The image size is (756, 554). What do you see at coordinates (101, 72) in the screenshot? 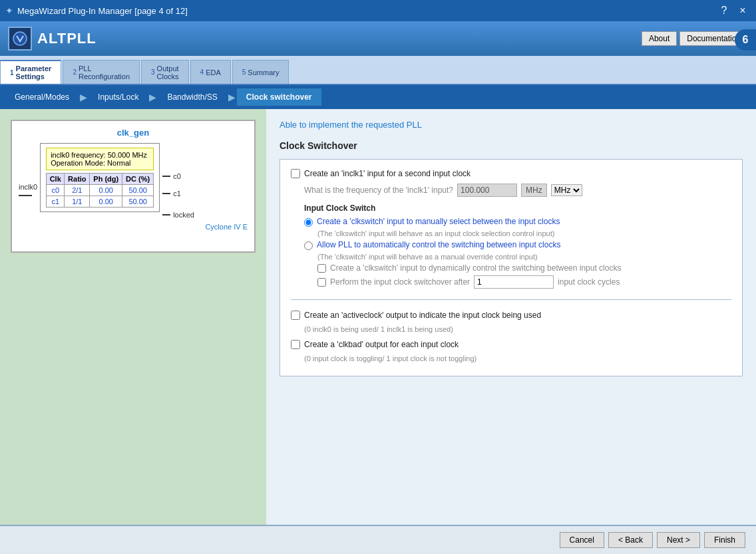
I see `tab-pll-reconfig: 2 PLLReconfiguration` at bounding box center [101, 72].